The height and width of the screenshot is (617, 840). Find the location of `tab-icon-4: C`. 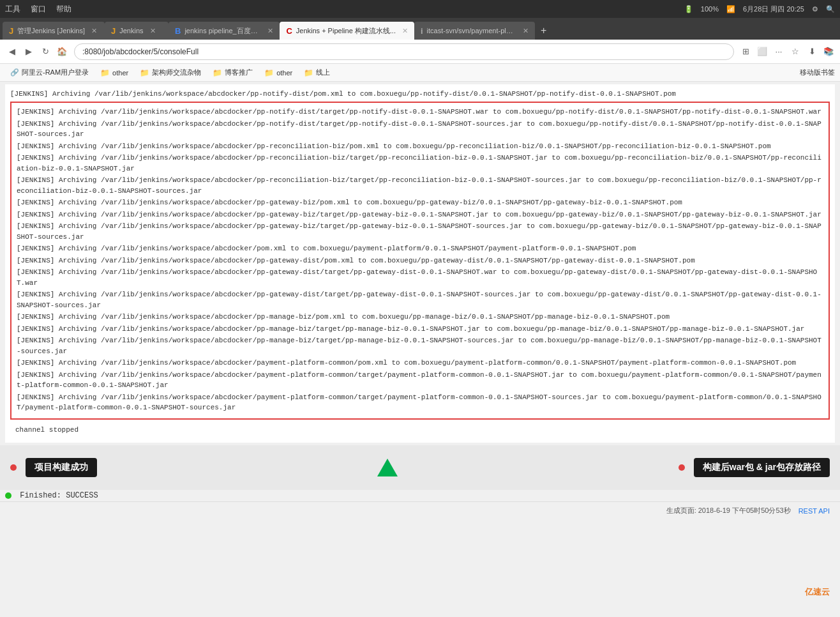

tab-icon-4: C is located at coordinates (289, 31).